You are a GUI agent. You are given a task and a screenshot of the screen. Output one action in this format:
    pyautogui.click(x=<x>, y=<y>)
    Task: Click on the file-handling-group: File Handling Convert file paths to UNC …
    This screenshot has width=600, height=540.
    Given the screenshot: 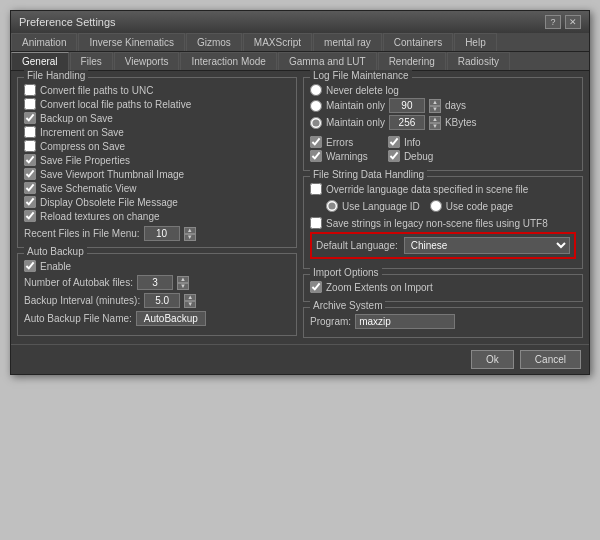 What is the action you would take?
    pyautogui.click(x=157, y=162)
    